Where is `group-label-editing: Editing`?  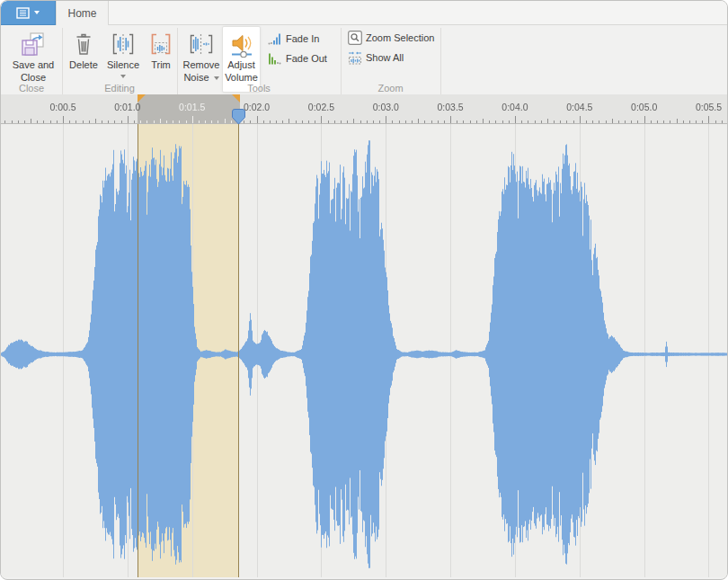
group-label-editing: Editing is located at coordinates (120, 88).